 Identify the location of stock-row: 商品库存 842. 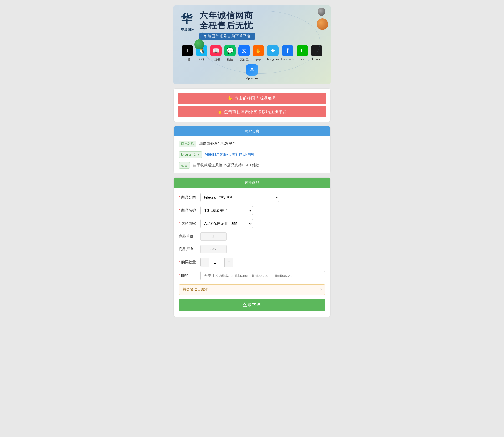
(252, 249).